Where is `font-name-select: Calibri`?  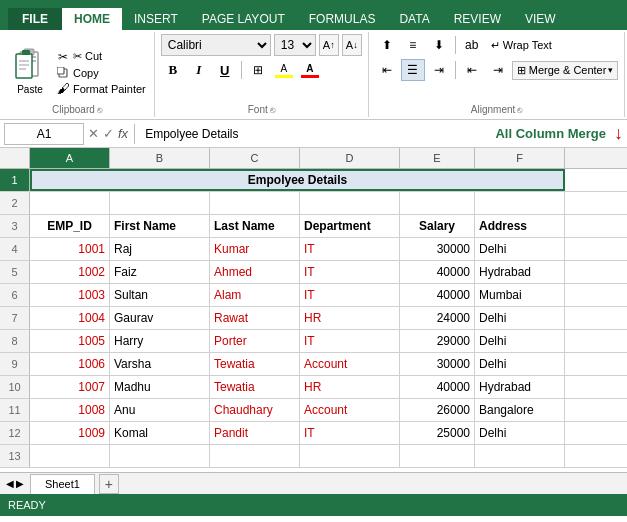
font-name-select: Calibri is located at coordinates (216, 45).